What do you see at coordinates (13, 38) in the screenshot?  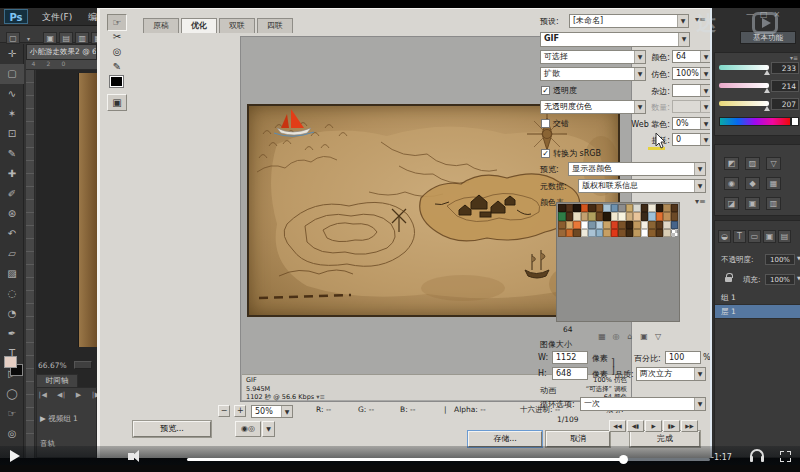 I see `marquee-icon: ▢` at bounding box center [13, 38].